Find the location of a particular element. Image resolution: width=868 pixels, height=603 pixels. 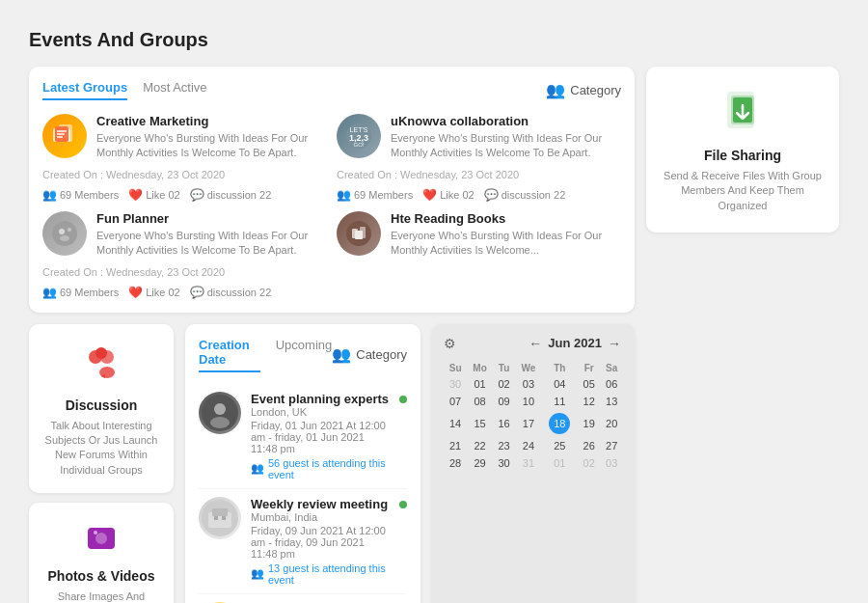

discussion-desc: Talk About Interesting Subjects Or Jus L… is located at coordinates (101, 449).